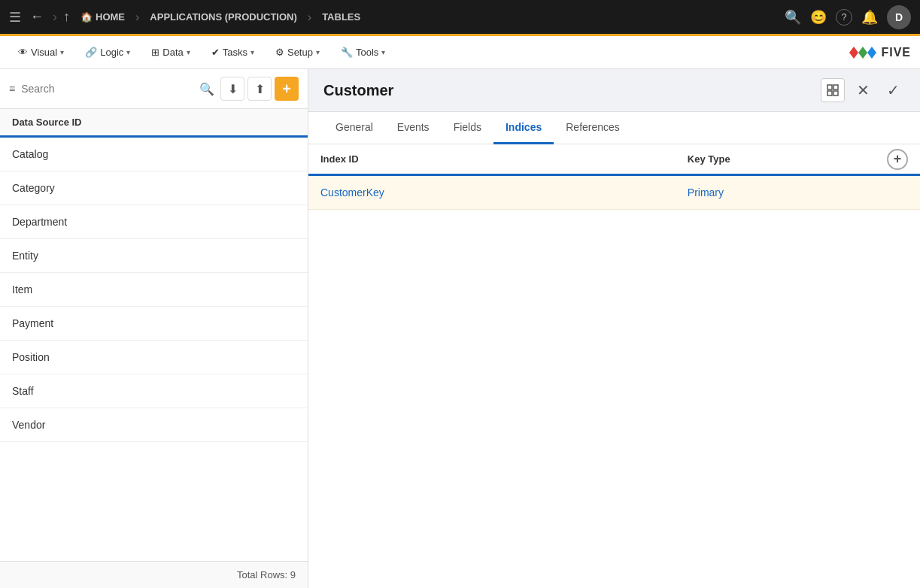  I want to click on five-logo-svg, so click(863, 53).